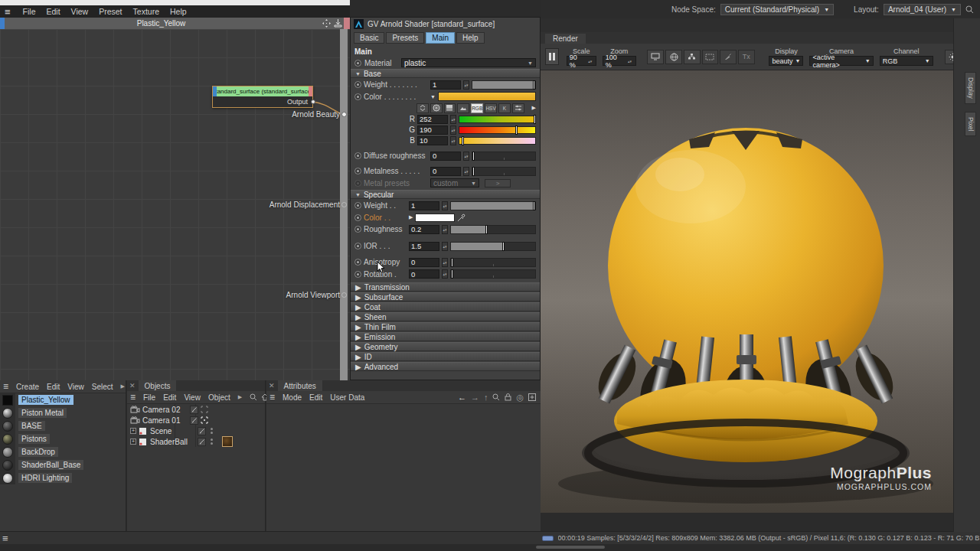  I want to click on blue-input: 10, so click(433, 141).